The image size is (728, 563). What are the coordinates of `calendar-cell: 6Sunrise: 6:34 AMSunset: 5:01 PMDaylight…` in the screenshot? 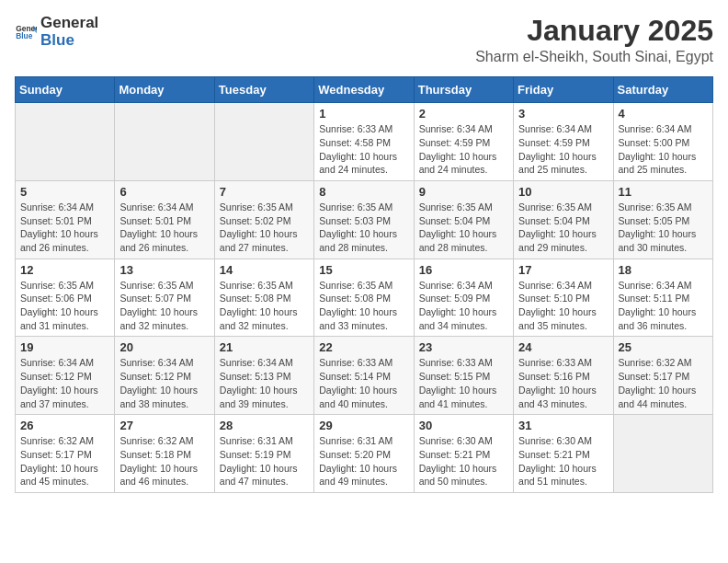 It's located at (165, 219).